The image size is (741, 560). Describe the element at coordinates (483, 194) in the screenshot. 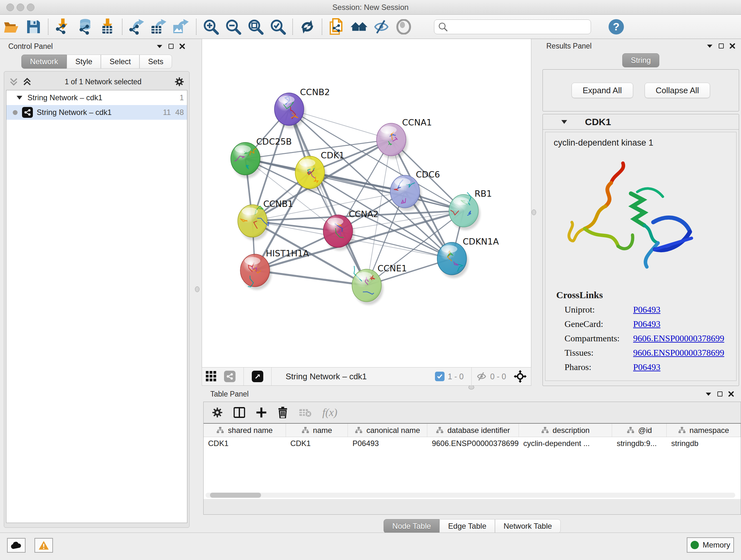

I see `node-label-RB1: RB1` at that location.